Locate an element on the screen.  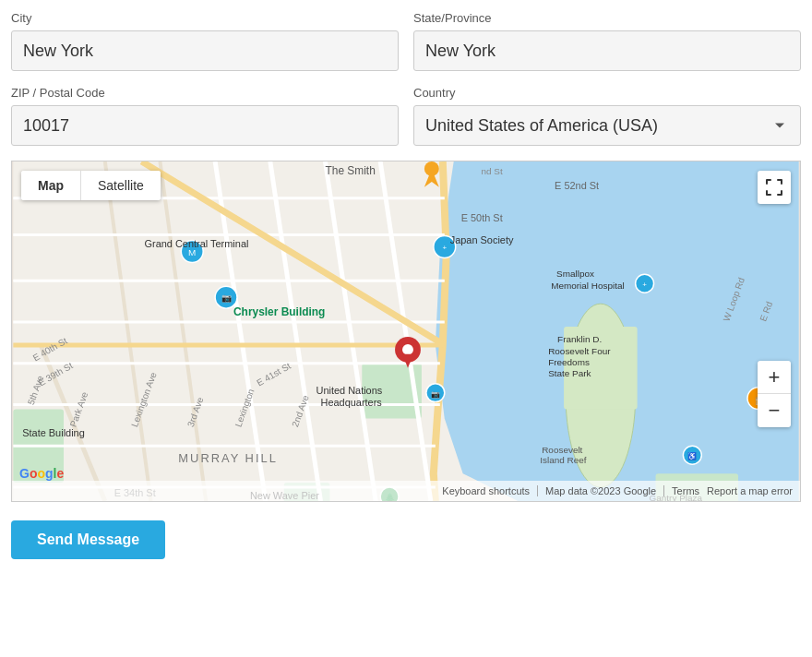
svg-text: Roosevelt is located at coordinates (562, 450).